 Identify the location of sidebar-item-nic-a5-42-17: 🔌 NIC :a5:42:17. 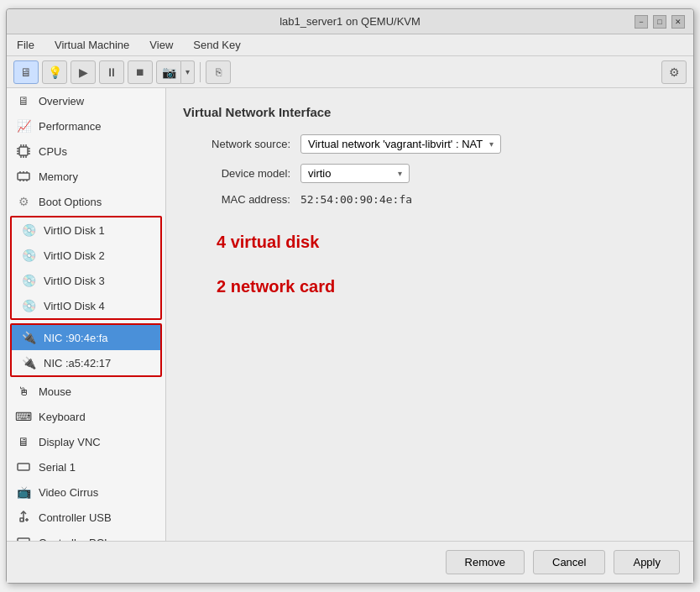
(86, 363).